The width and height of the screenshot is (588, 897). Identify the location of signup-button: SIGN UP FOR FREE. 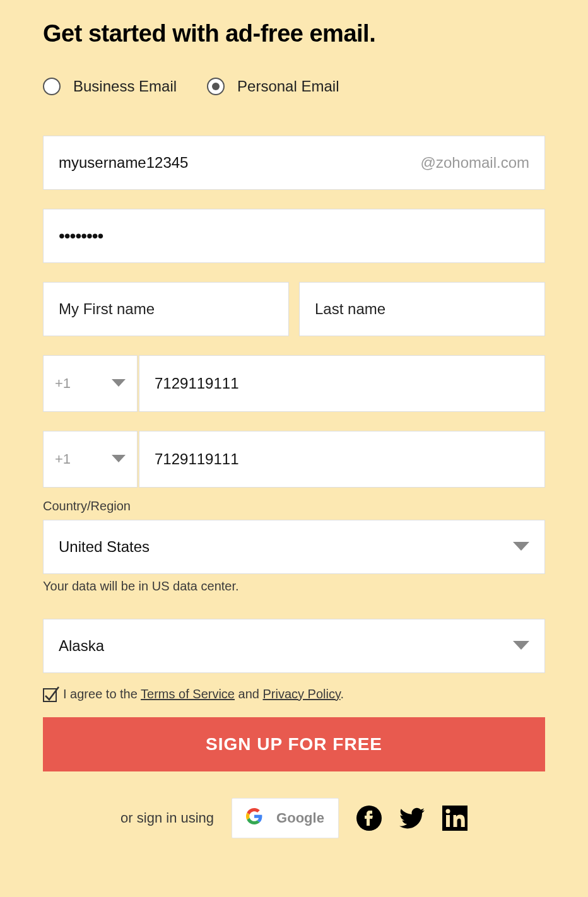
(294, 744).